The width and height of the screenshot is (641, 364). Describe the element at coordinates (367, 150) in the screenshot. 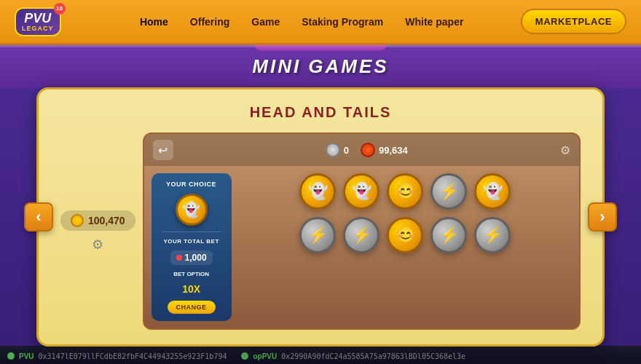

I see `game-scores: 0 99,634` at that location.